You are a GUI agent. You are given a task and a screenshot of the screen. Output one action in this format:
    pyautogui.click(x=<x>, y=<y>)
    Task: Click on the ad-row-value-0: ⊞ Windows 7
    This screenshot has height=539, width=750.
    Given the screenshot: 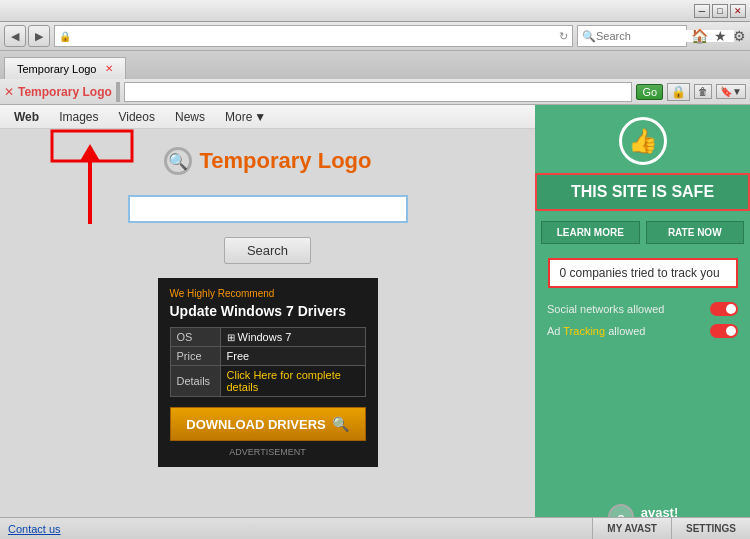 What is the action you would take?
    pyautogui.click(x=292, y=338)
    